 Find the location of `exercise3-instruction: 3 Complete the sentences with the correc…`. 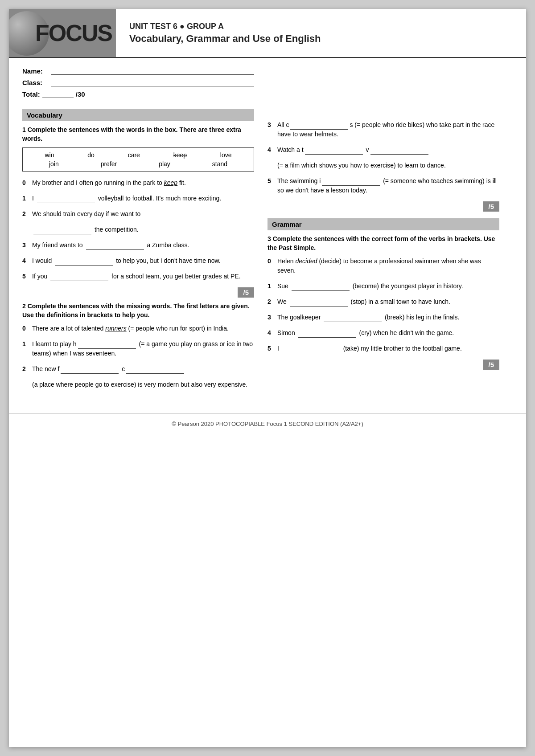

exercise3-instruction: 3 Complete the sentences with the correc… is located at coordinates (383, 243).